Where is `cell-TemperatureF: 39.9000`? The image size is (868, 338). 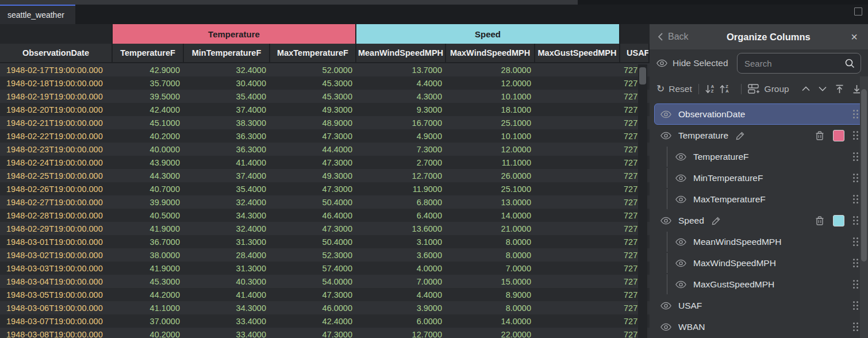 cell-TemperatureF: 39.9000 is located at coordinates (148, 202).